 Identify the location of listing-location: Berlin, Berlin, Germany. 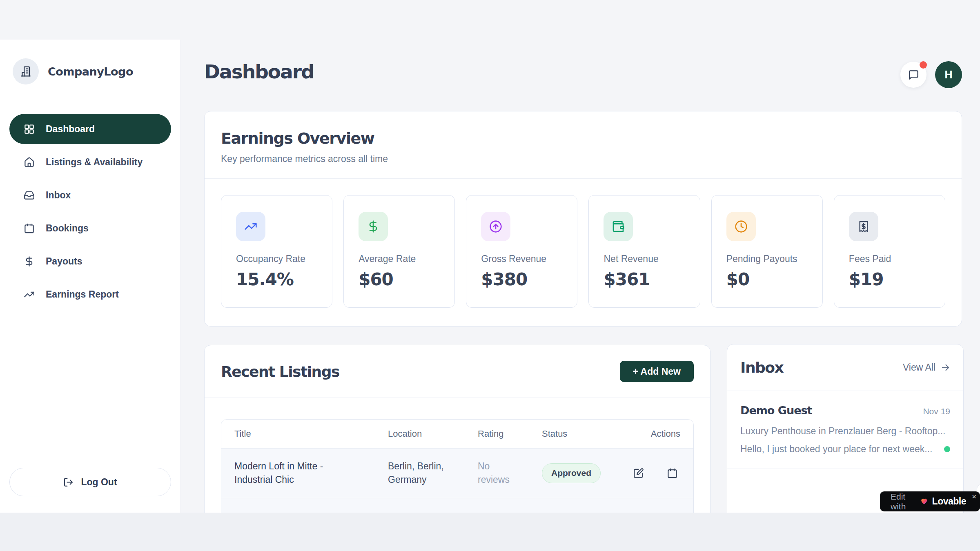
(427, 473).